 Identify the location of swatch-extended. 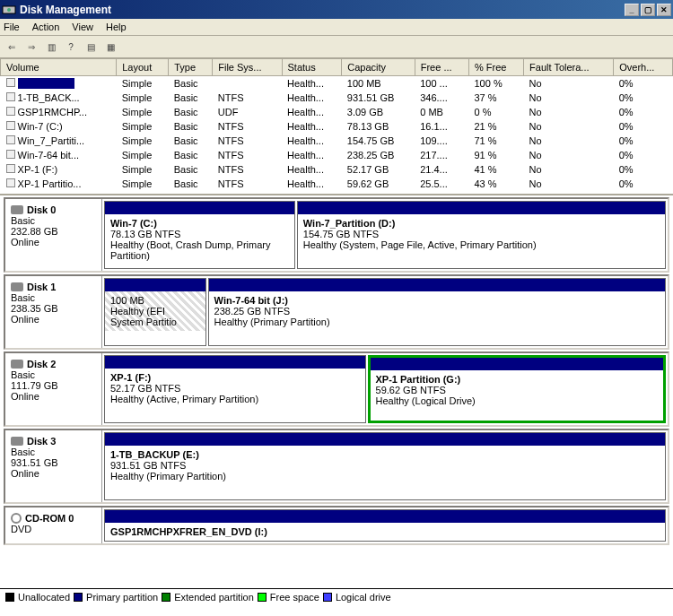
(166, 597).